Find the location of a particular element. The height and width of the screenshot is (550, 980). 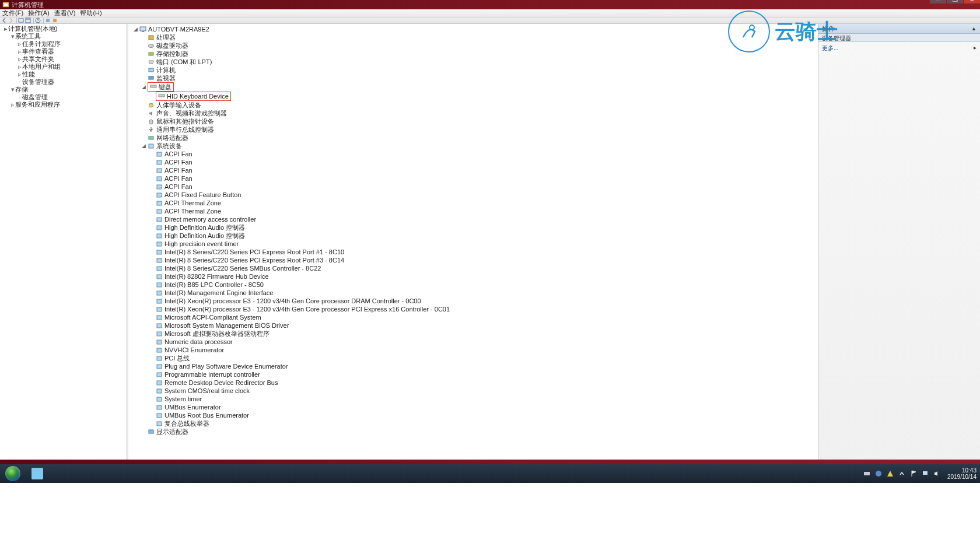

tree-disk-drives: 磁盘驱动器 is located at coordinates (475, 45).